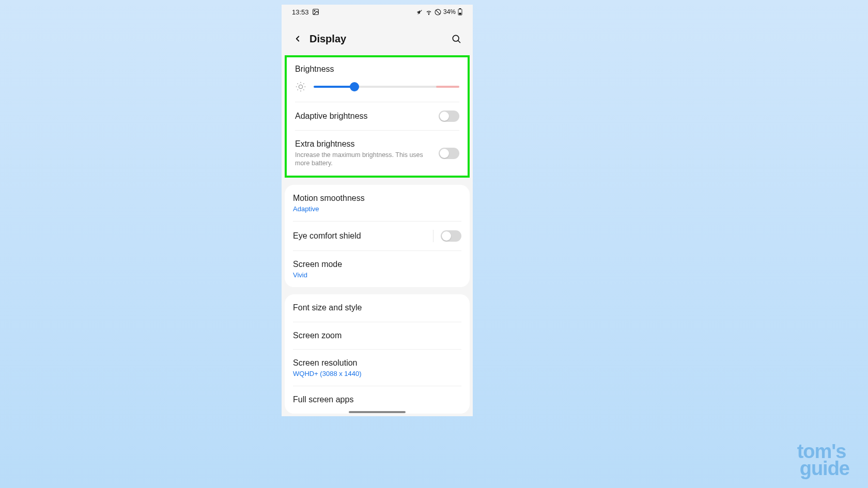 This screenshot has height=488, width=868. What do you see at coordinates (429, 12) in the screenshot?
I see `wifi-icon` at bounding box center [429, 12].